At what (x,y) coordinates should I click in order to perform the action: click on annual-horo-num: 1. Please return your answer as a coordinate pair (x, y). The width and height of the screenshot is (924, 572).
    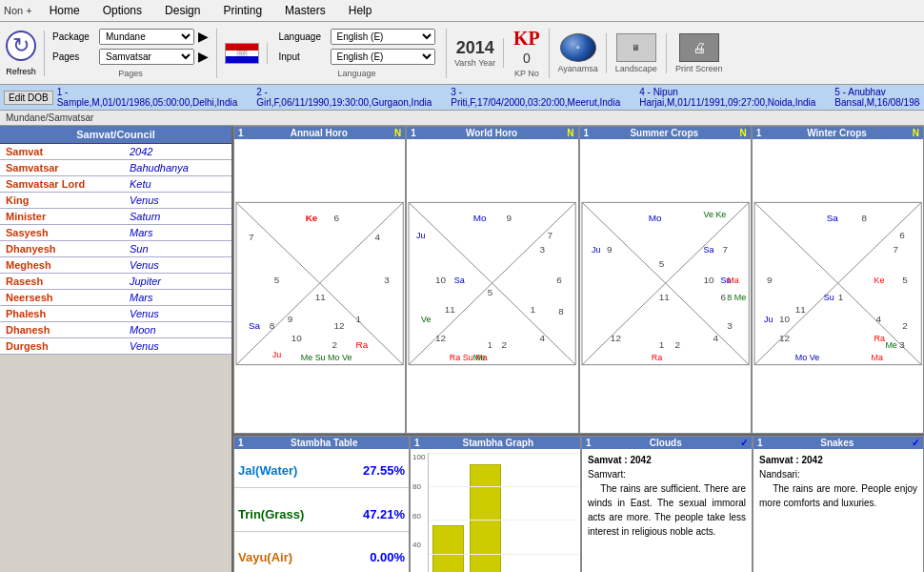
    Looking at the image, I should click on (241, 133).